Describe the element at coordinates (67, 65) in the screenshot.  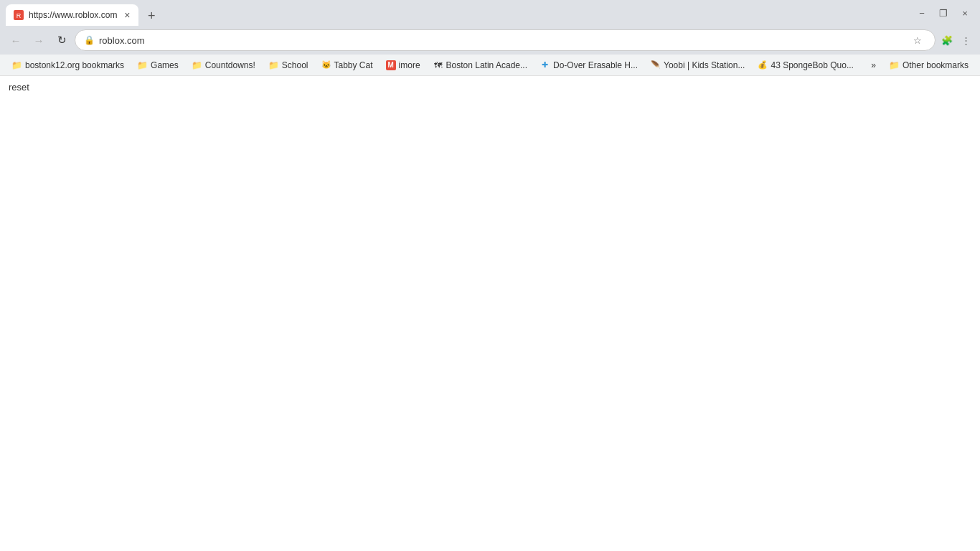
I see `bookmark-bostonk12: 📁 bostonk12.org bookmarks` at that location.